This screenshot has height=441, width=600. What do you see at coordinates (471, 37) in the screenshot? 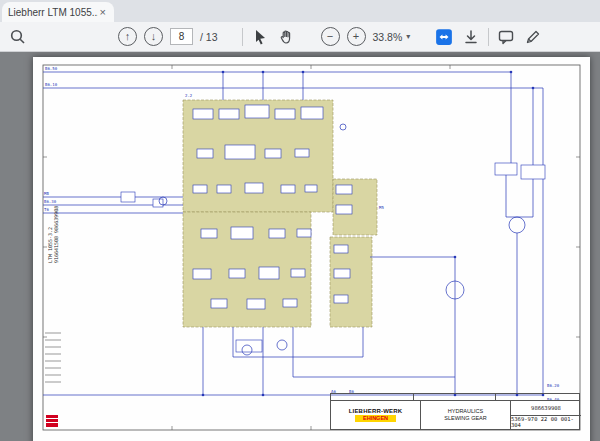
I see `download-icon` at bounding box center [471, 37].